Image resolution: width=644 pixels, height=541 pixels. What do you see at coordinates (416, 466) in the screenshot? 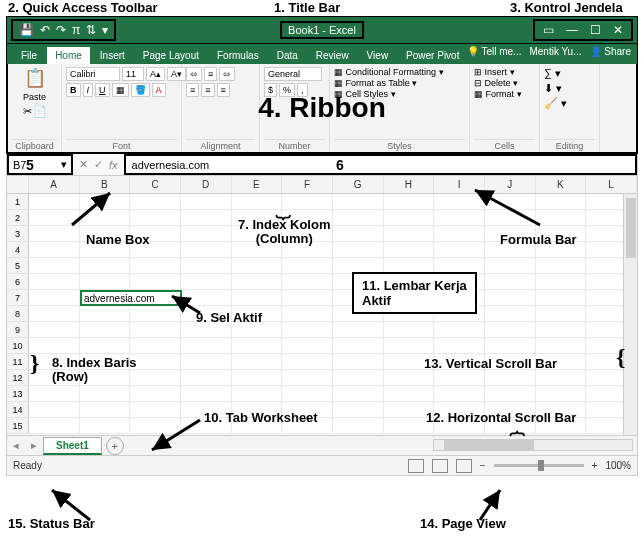
I see `normal-view-icon` at bounding box center [416, 466].